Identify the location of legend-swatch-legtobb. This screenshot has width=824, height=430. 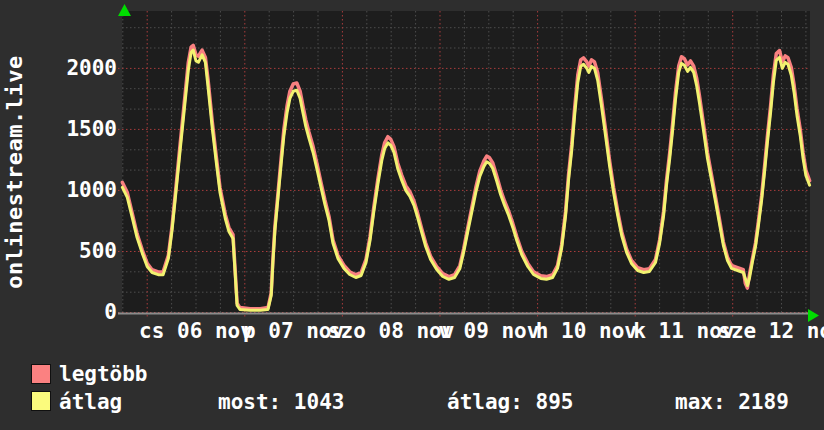
(41, 374).